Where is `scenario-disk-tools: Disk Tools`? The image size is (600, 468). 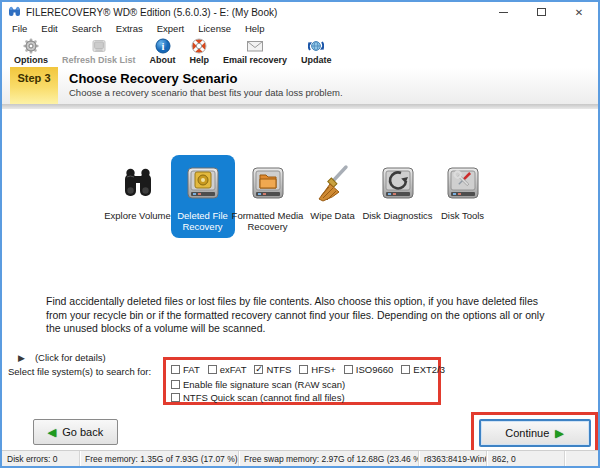 scenario-disk-tools: Disk Tools is located at coordinates (463, 196).